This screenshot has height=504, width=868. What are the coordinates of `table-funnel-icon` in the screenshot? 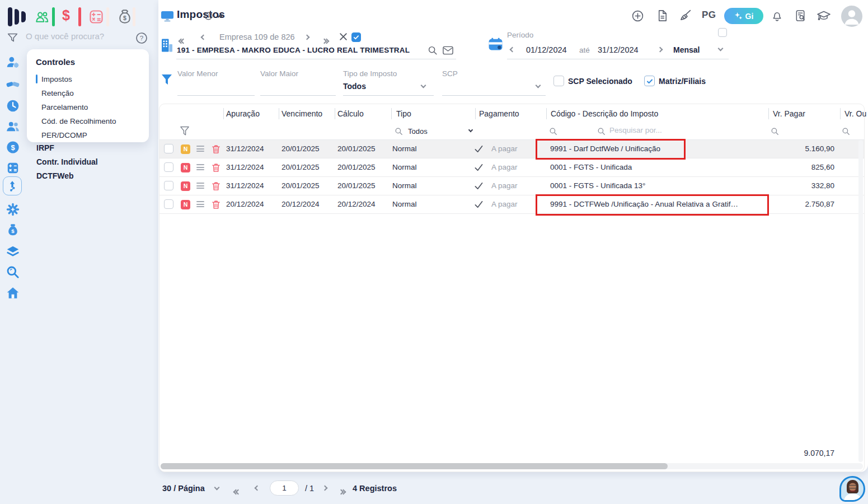 It's located at (185, 131).